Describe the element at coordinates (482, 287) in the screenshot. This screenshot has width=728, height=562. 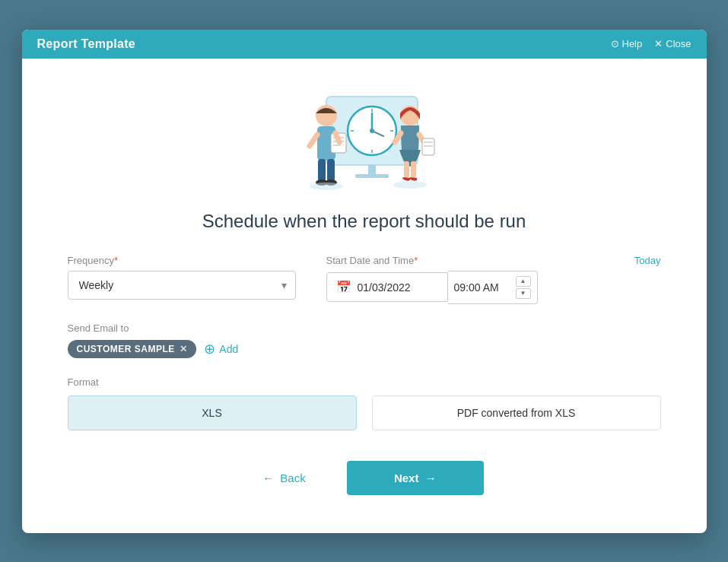
I see `time-value: 09:00 AM` at that location.